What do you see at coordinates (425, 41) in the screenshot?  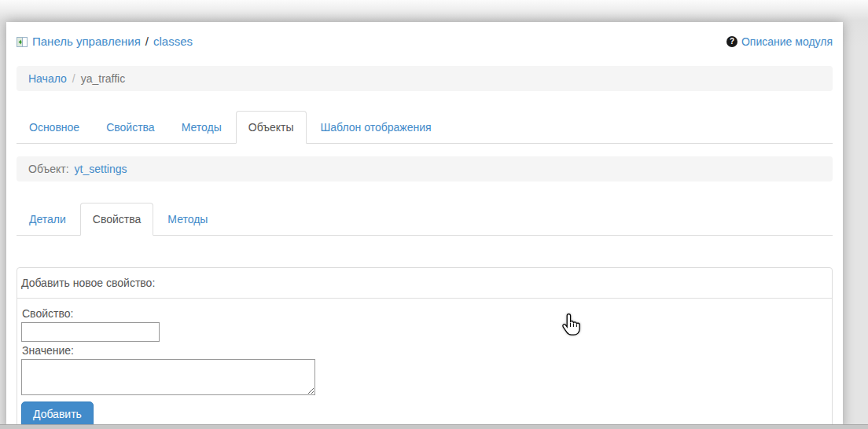 I see `page-header: Панель управления / classes ? Описание м…` at bounding box center [425, 41].